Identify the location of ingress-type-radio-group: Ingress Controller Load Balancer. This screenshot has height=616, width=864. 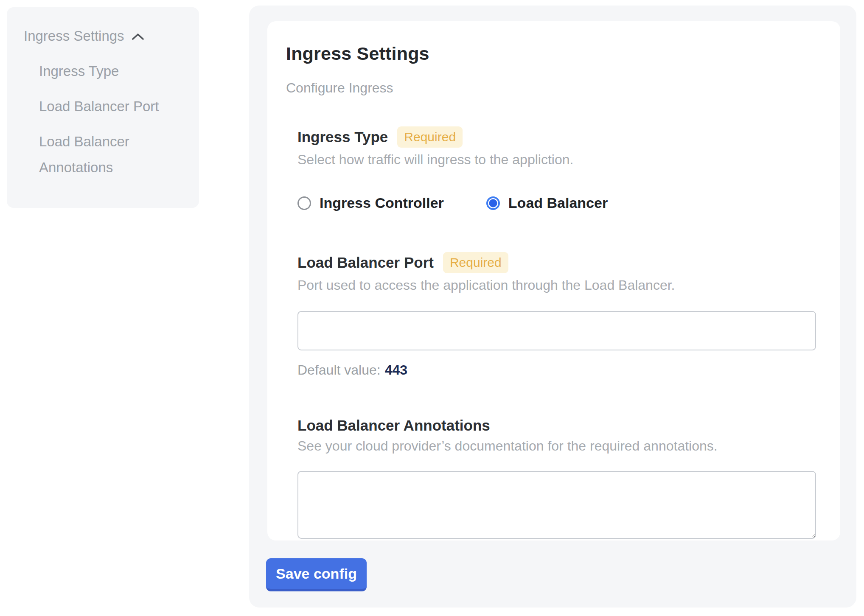
(560, 203).